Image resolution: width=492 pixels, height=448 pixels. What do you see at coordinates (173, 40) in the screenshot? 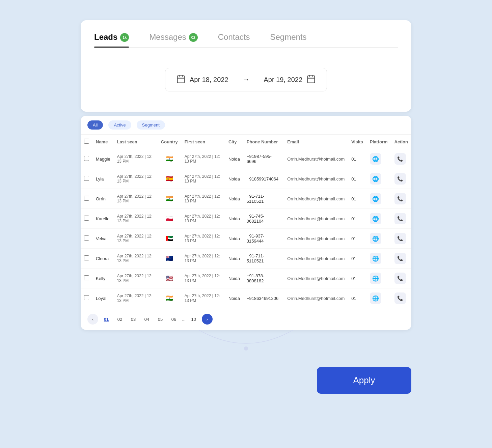
I see `tab-messages: Messages 02` at bounding box center [173, 40].